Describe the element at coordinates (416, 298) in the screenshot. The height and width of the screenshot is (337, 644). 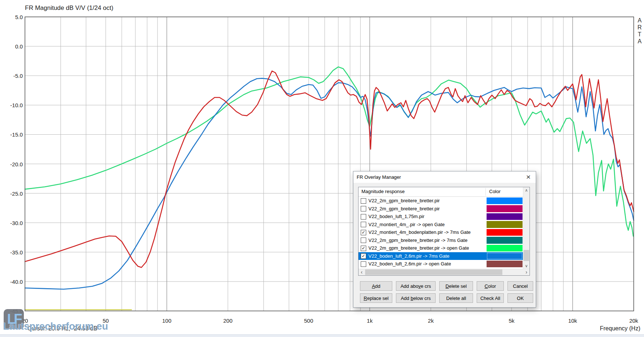
I see `button-add-below-crs: Add below crs` at that location.